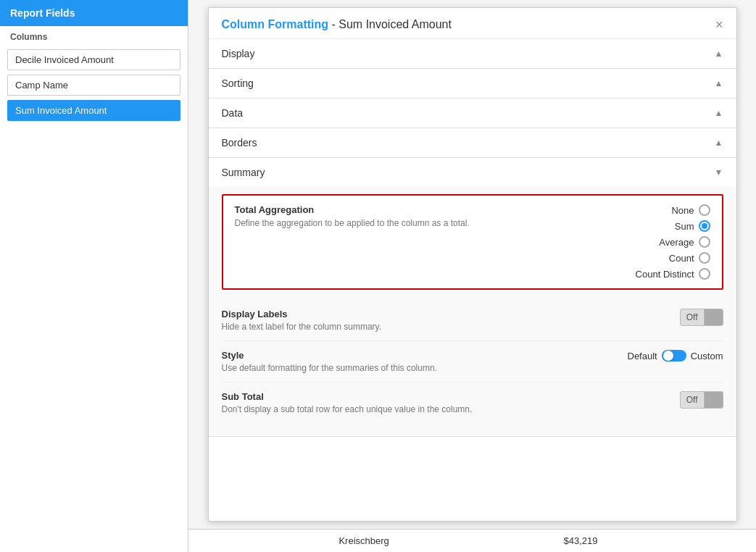 Image resolution: width=756 pixels, height=552 pixels. Describe the element at coordinates (684, 242) in the screenshot. I see `radio-average: Average` at that location.